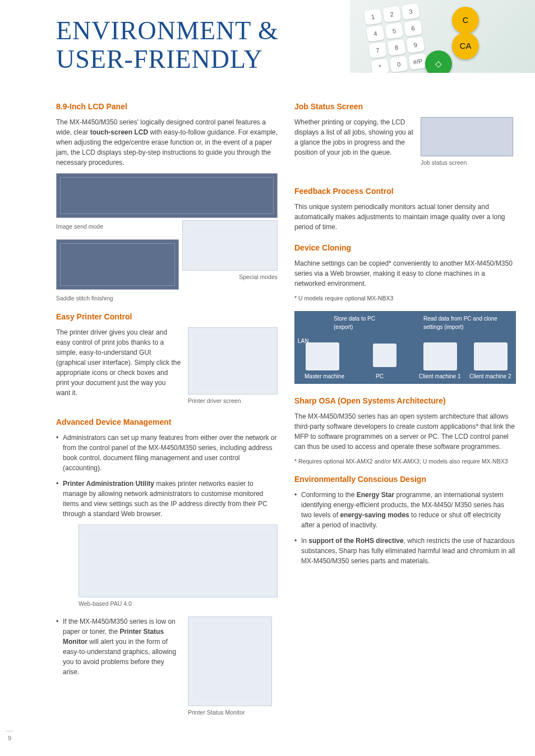  Describe the element at coordinates (490, 377) in the screenshot. I see `cloning-client2-label: Client machine 2` at that location.